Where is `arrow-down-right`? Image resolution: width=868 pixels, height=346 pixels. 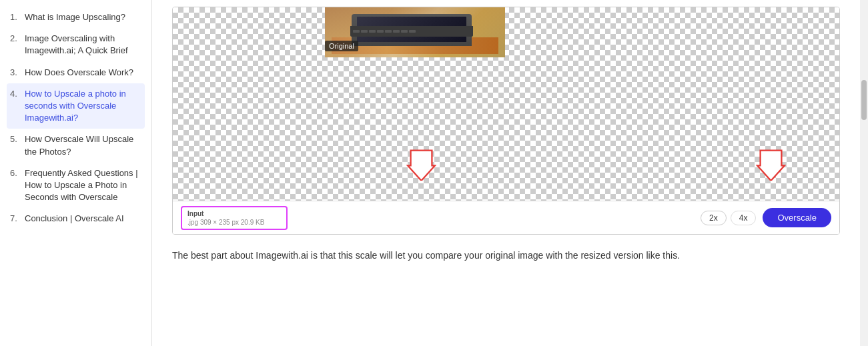 arrow-down-right is located at coordinates (771, 164).